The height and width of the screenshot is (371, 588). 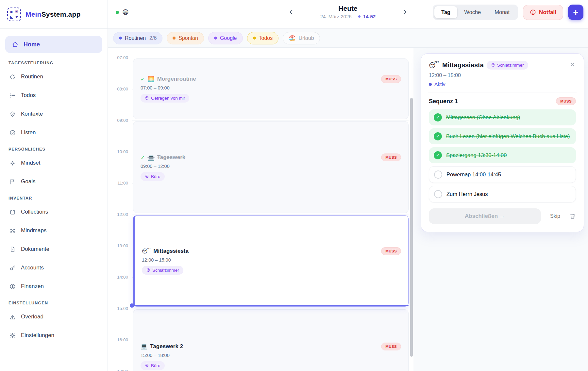 What do you see at coordinates (151, 79) in the screenshot?
I see `sunrise-emoji-icon: 🌅` at bounding box center [151, 79].